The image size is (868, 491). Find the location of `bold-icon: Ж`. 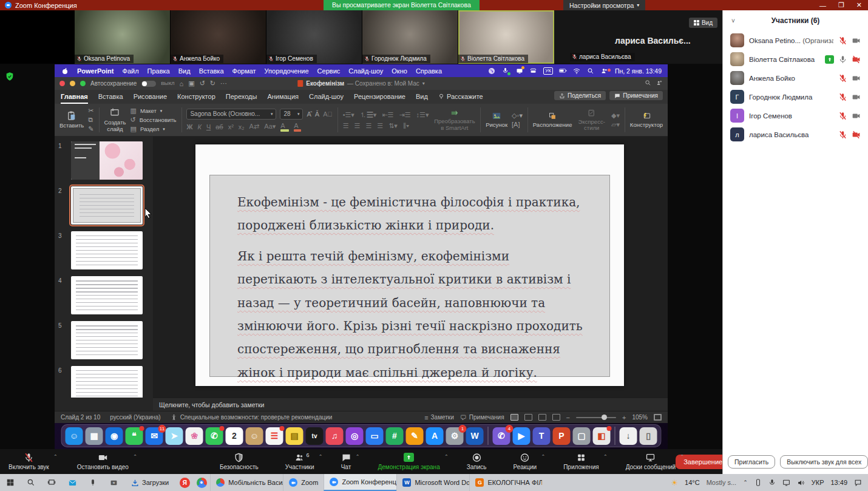

bold-icon: Ж is located at coordinates (189, 127).